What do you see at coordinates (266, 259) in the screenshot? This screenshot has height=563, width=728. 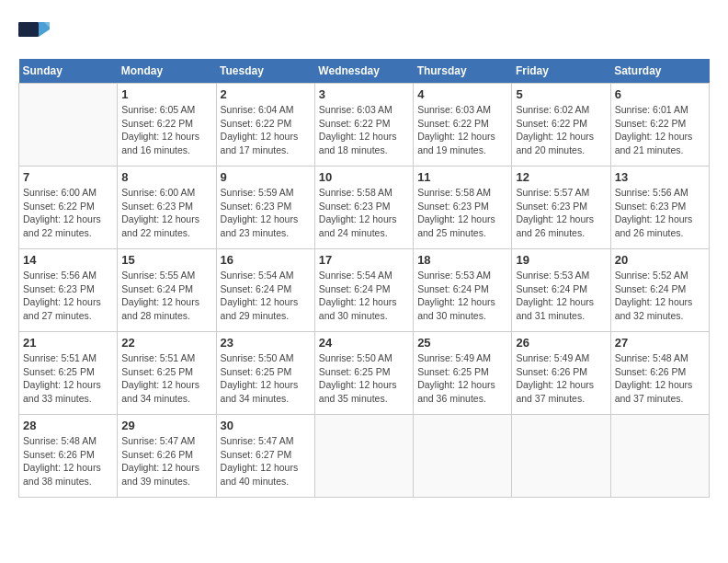 I see `day-number: 16` at bounding box center [266, 259].